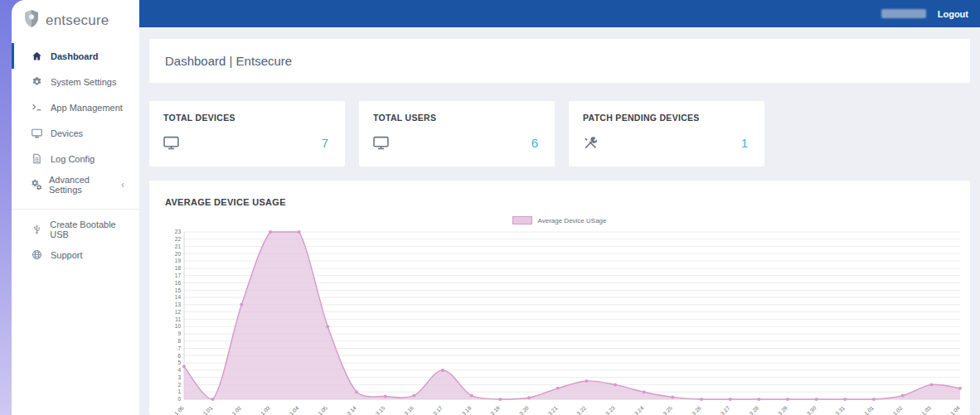 The width and height of the screenshot is (980, 415). What do you see at coordinates (75, 229) in the screenshot?
I see `sidebar-item-create-bootable-usb: Create Bootable USB` at bounding box center [75, 229].